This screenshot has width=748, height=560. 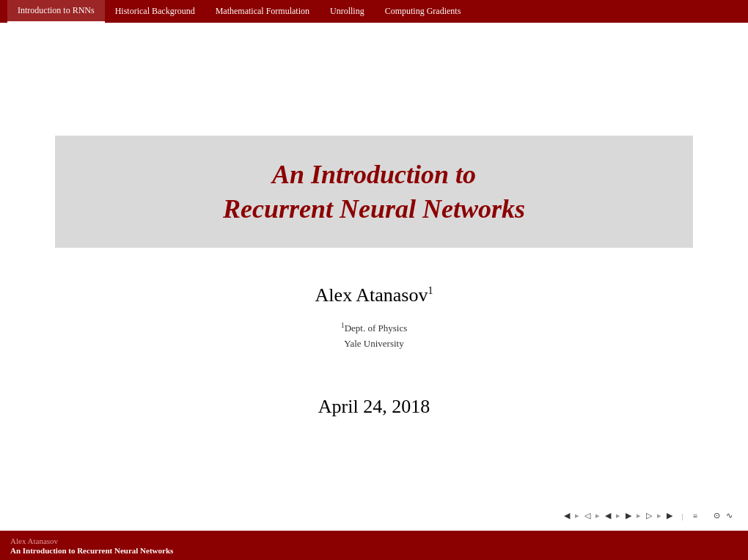 I want to click on nav-item-introduction: Introduction to RNNs, so click(x=56, y=12).